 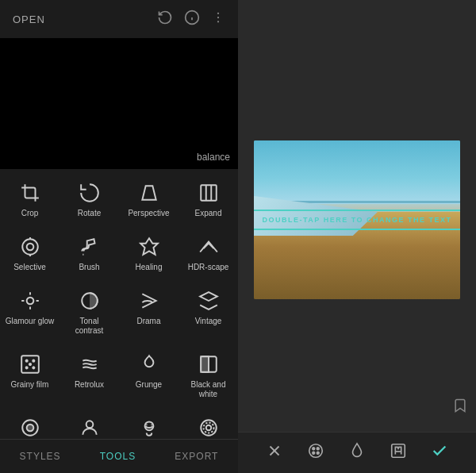 What do you see at coordinates (357, 452) in the screenshot?
I see `bottom-action-bar` at bounding box center [357, 452].